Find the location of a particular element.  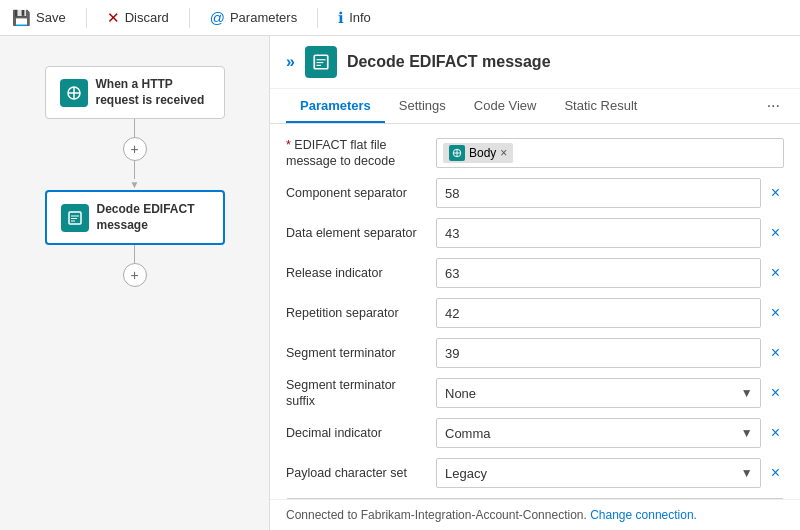

add-step-button-1: + is located at coordinates (135, 149).